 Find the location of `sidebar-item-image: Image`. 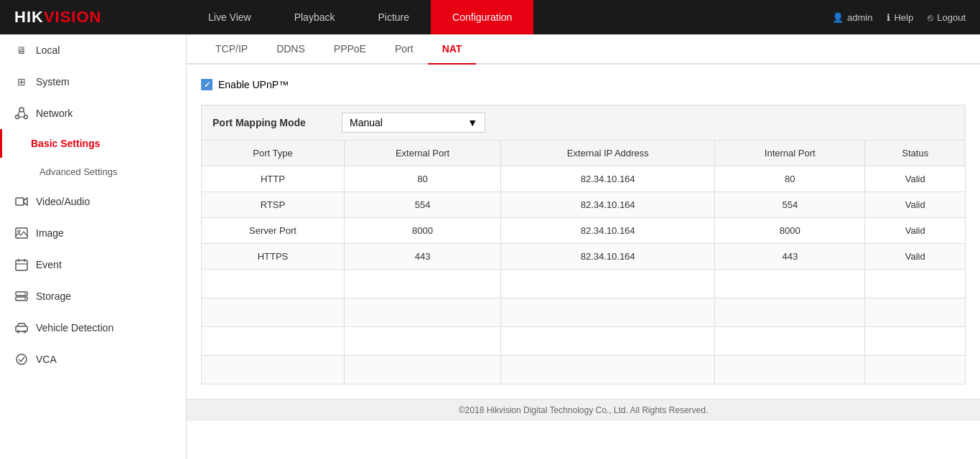

sidebar-item-image: Image is located at coordinates (93, 233).